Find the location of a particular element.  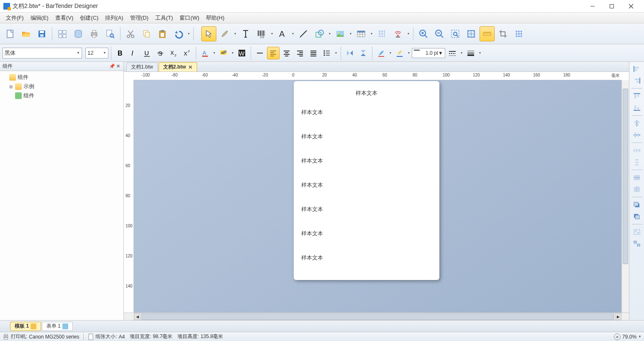

undo-dropdown: ▾ is located at coordinates (189, 33).